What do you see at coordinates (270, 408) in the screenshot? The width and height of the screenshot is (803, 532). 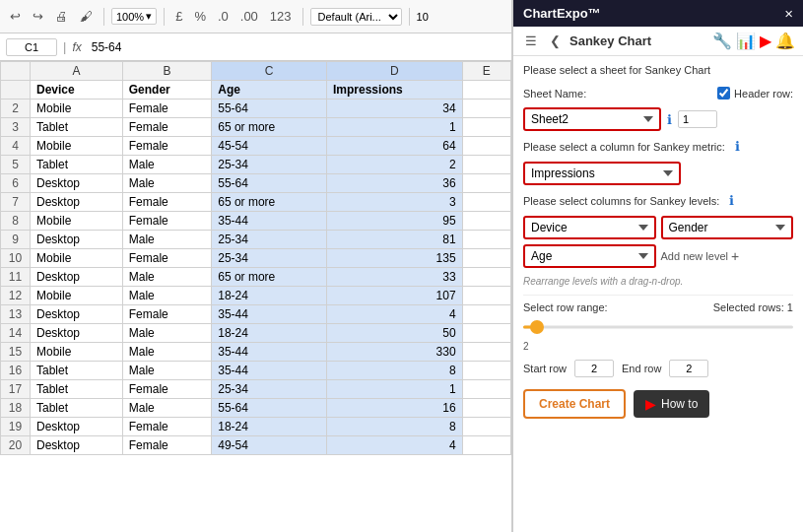 I see `cell-C-18: 55-64` at bounding box center [270, 408].